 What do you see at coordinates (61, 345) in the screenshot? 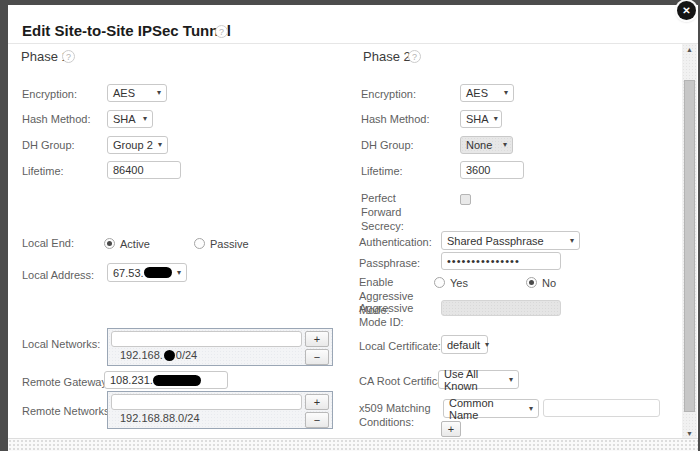
I see `local-networks-label: Local Networks:` at bounding box center [61, 345].